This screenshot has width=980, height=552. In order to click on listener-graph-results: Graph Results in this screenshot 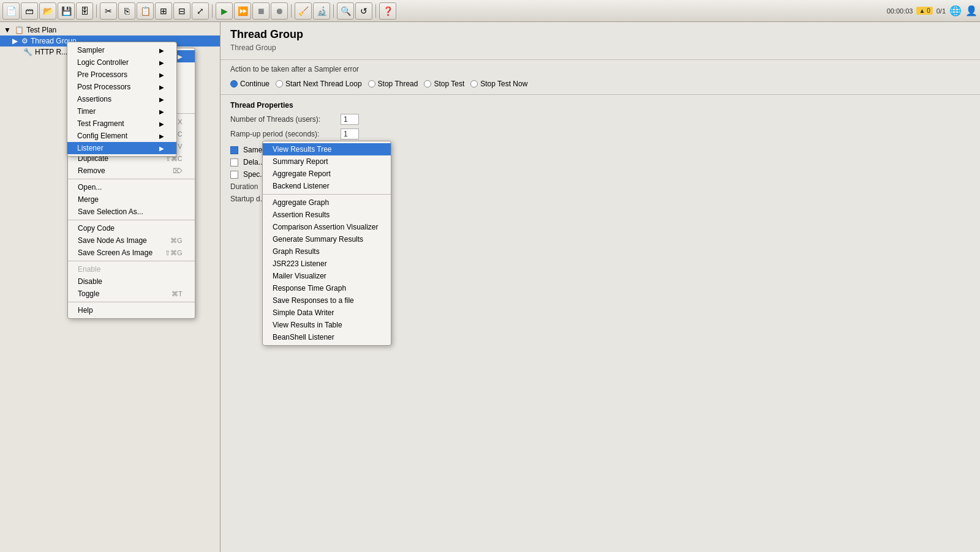, I will do `click(327, 252)`.